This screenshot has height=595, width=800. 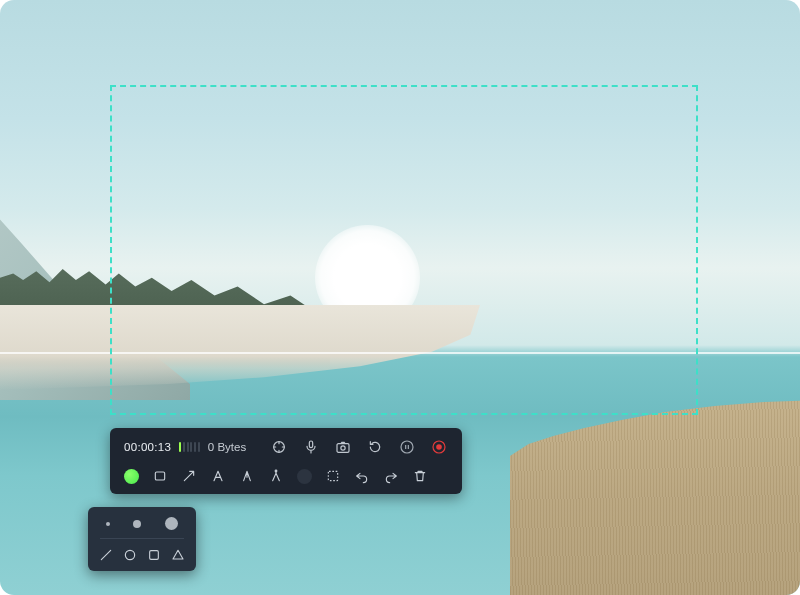 What do you see at coordinates (106, 555) in the screenshot?
I see `line-shape-icon` at bounding box center [106, 555].